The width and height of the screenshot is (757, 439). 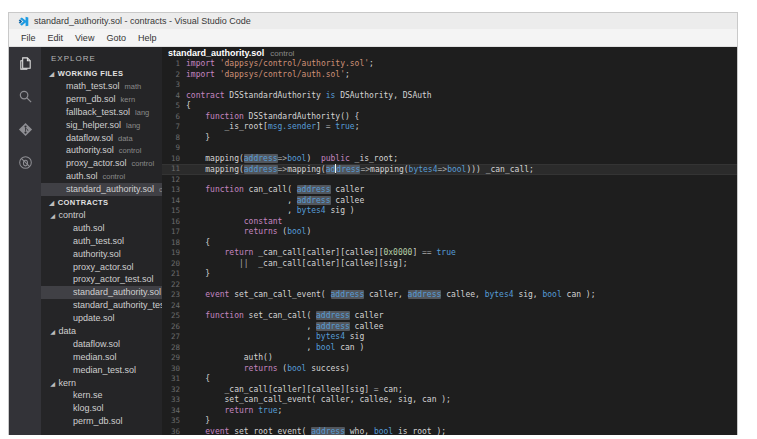 What do you see at coordinates (450, 316) in the screenshot?
I see `code-line: 25 function set_can_call( address caller` at bounding box center [450, 316].